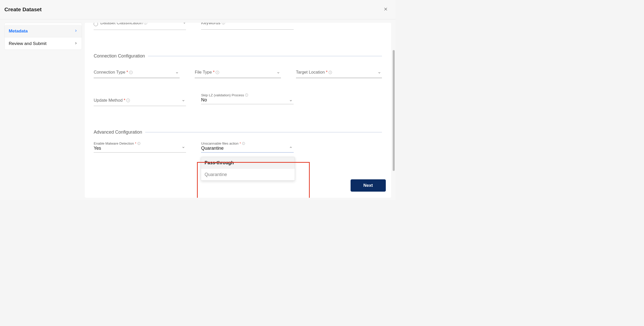 The height and width of the screenshot is (326, 644). I want to click on field-label: Unscannable files action, so click(220, 144).